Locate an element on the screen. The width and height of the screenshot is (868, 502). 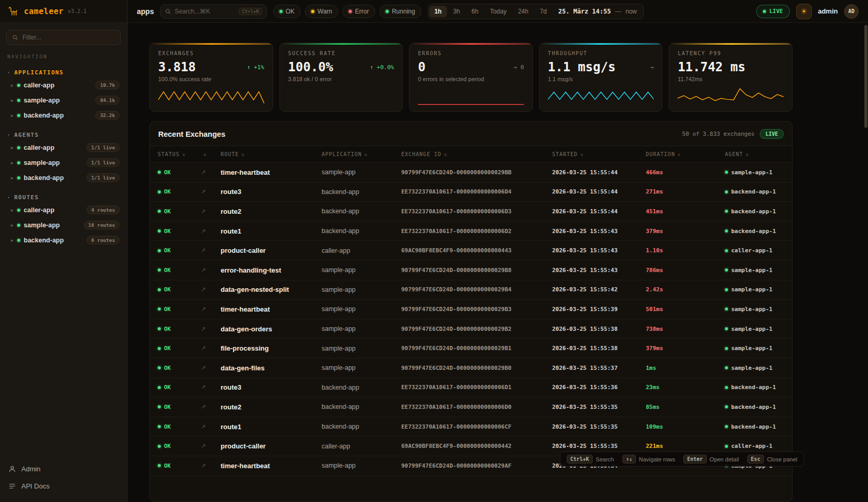
started-cell: 2026-03-25 15:55:35 is located at coordinates (599, 446).